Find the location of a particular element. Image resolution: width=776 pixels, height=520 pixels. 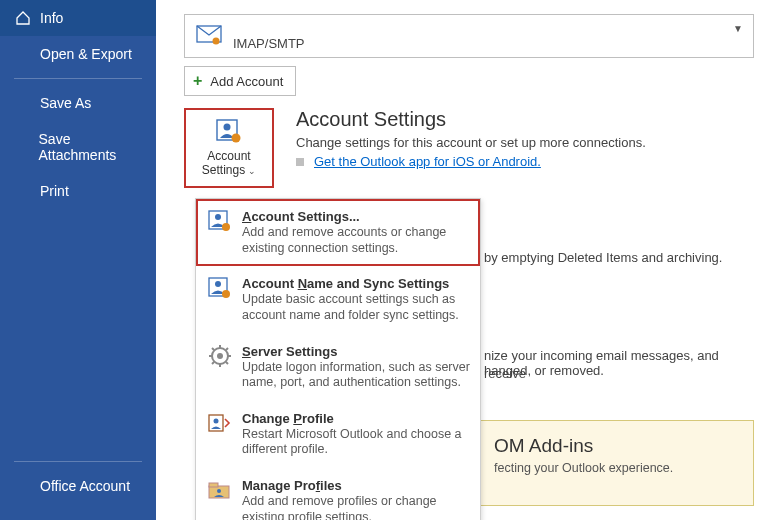

bullet-icon is located at coordinates (300, 162).